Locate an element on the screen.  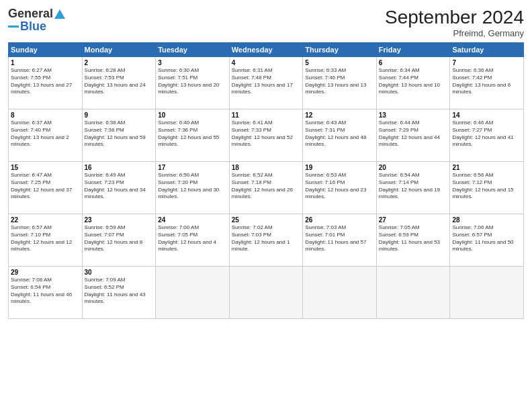
logo-block: General Blue is located at coordinates (37, 20).